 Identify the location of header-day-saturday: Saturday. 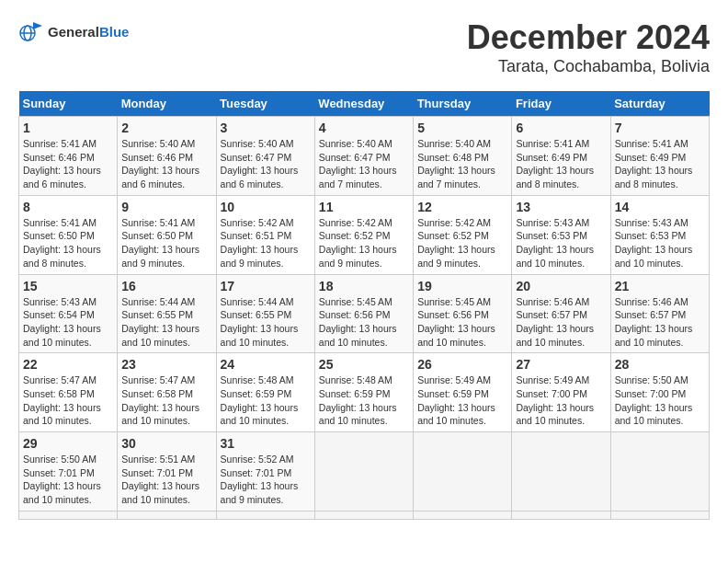
(660, 104).